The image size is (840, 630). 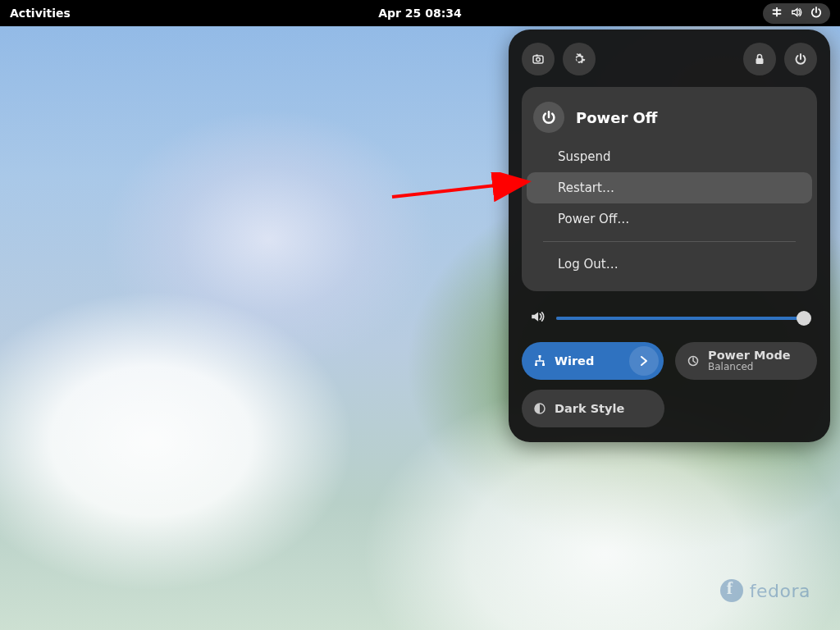 I want to click on lock-button, so click(x=760, y=59).